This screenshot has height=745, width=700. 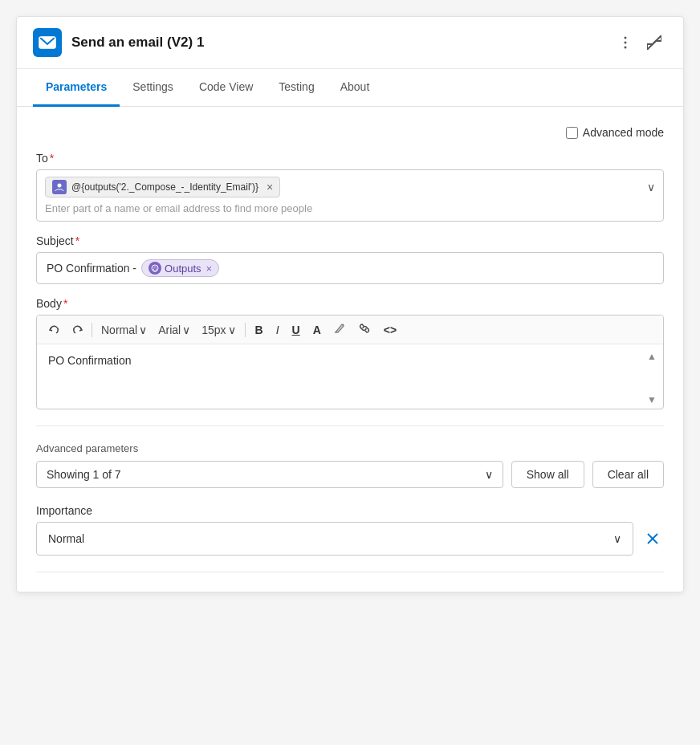 What do you see at coordinates (640, 43) in the screenshot?
I see `header-actions` at bounding box center [640, 43].